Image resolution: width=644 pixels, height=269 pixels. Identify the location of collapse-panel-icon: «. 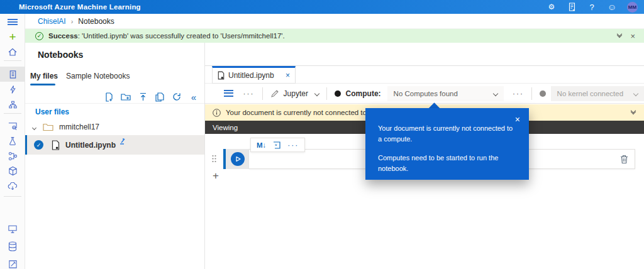
(194, 97).